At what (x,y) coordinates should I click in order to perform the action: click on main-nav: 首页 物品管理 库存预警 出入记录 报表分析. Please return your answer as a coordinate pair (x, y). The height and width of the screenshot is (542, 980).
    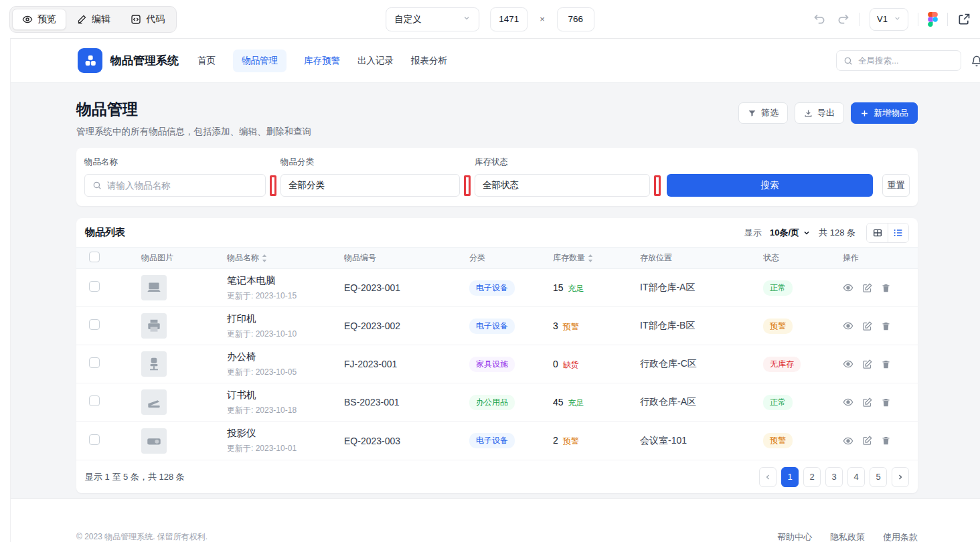
    Looking at the image, I should click on (323, 61).